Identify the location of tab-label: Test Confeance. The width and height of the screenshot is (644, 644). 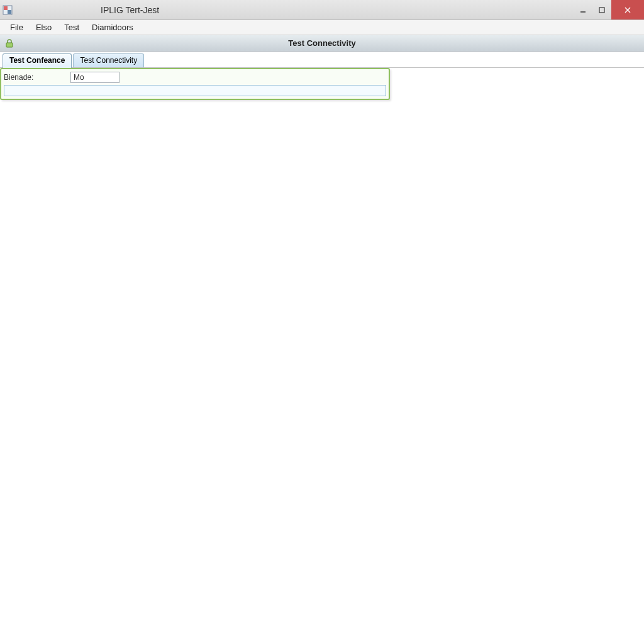
(37, 60).